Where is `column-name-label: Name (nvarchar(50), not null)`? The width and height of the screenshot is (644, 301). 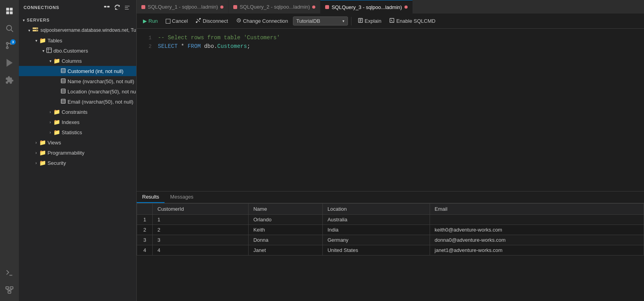 column-name-label: Name (nvarchar(50), not null) is located at coordinates (101, 82).